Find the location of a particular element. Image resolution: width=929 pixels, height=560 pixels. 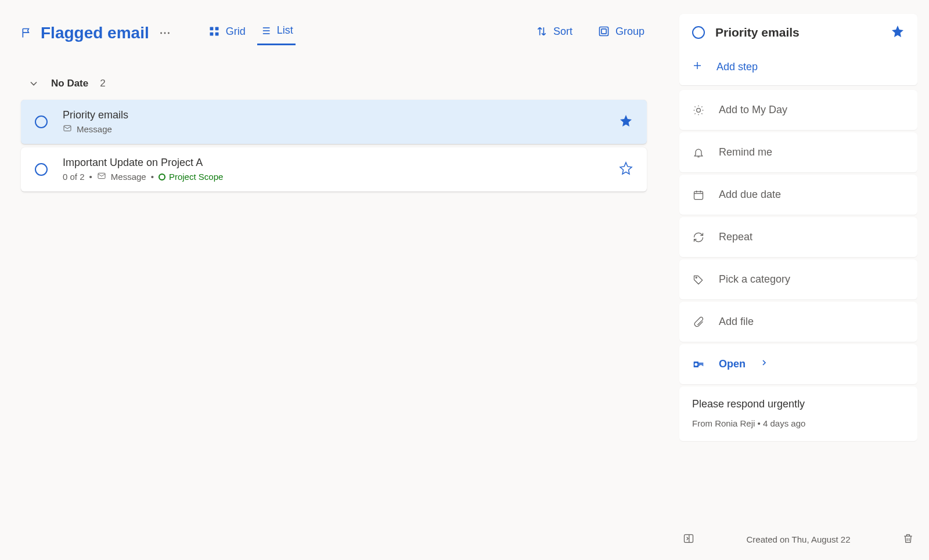

open-label: Open is located at coordinates (732, 364).